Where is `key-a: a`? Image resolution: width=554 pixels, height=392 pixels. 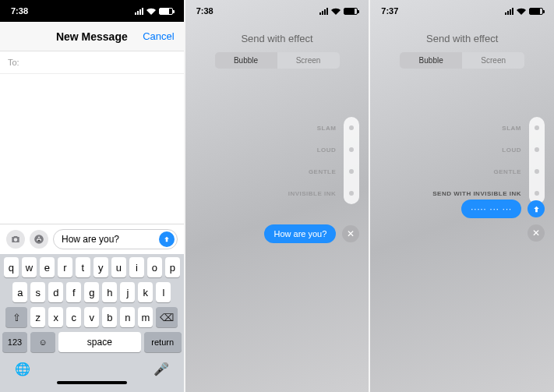
key-a: a is located at coordinates (20, 292).